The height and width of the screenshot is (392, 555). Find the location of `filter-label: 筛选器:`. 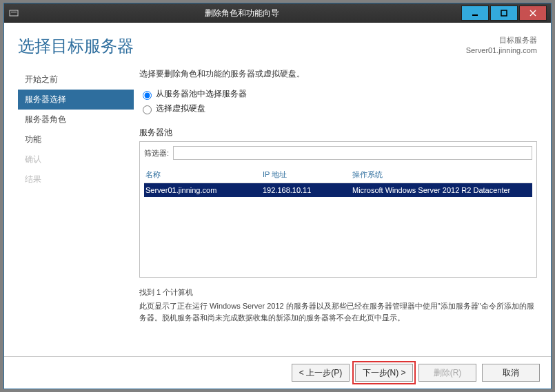

filter-label: 筛选器: is located at coordinates (157, 153).